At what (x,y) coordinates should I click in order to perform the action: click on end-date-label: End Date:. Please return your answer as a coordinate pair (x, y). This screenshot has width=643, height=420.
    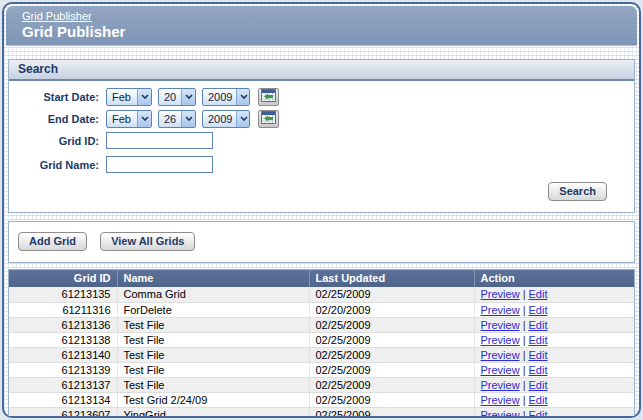
    Looking at the image, I should click on (58, 119).